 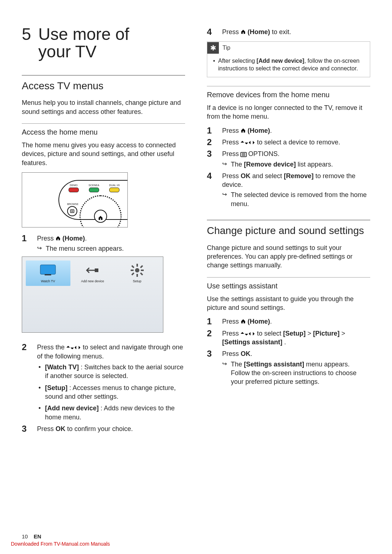 What do you see at coordinates (111, 372) in the screenshot?
I see `bullet-watch-tv: [Watch TV] : Switches back to the aerial…` at bounding box center [111, 372].